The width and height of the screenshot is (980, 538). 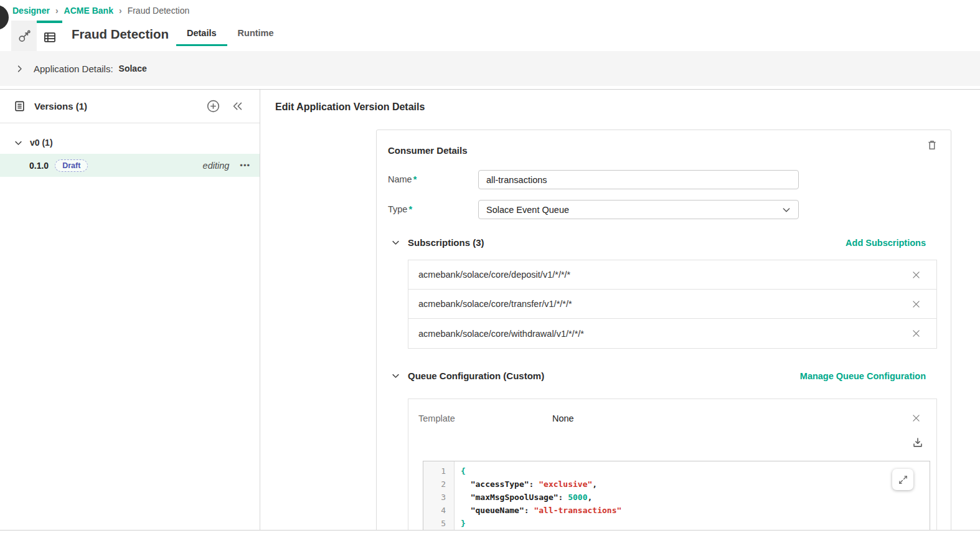 What do you see at coordinates (438, 484) in the screenshot?
I see `line-number: 2` at bounding box center [438, 484].